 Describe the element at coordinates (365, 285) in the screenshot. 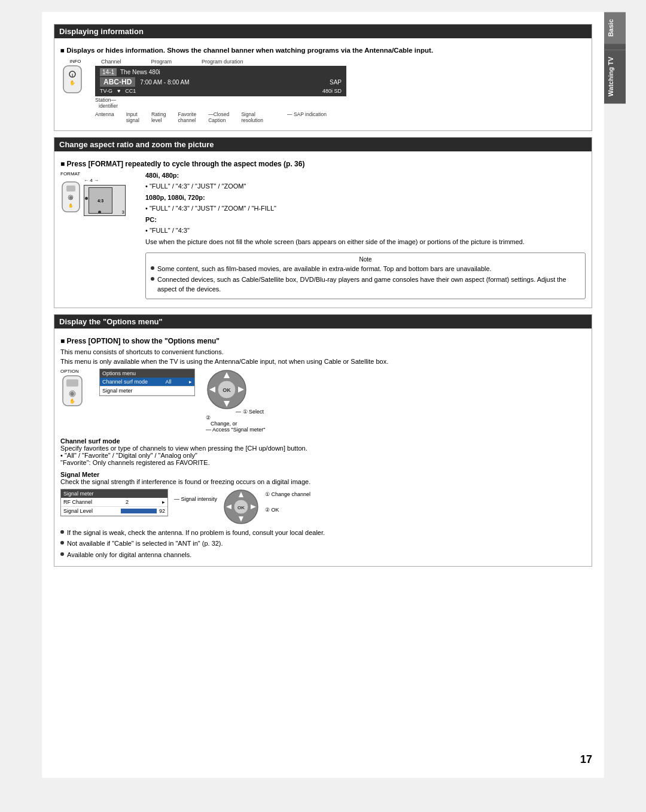

I see `note-bullet-2: Connected devices, such as Cable/Satelli…` at that location.